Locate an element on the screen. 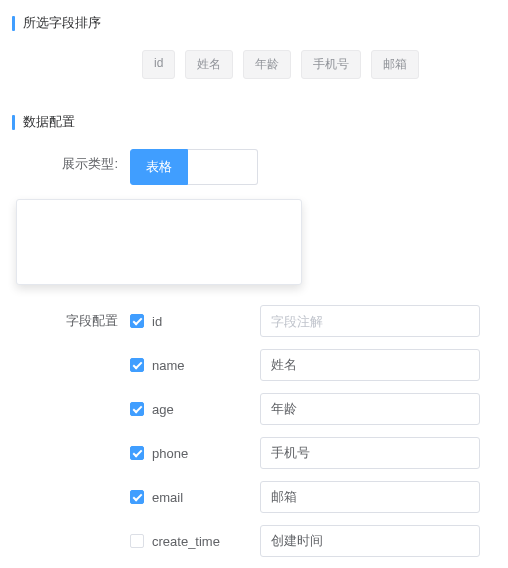 The width and height of the screenshot is (508, 568). dropdown-panel is located at coordinates (159, 242).